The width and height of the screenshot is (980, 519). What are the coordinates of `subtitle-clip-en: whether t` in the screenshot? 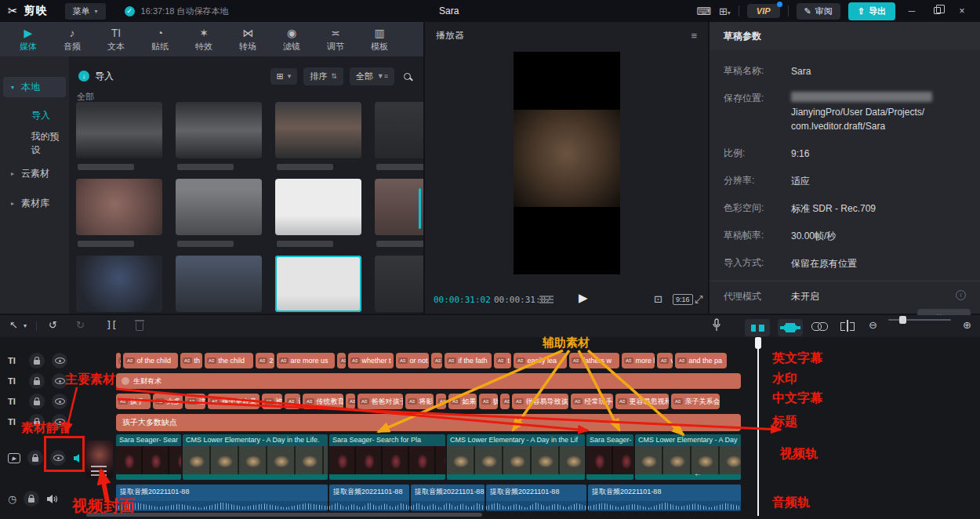 It's located at (371, 361).